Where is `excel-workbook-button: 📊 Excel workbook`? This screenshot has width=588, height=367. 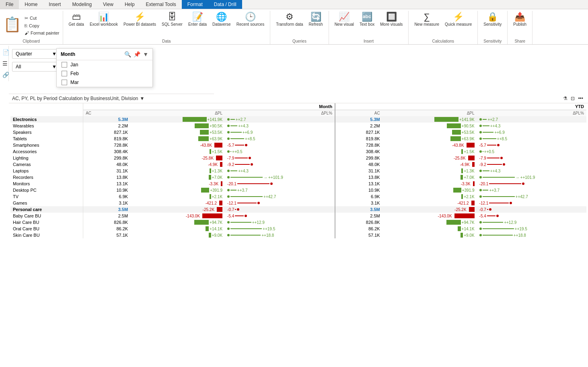 excel-workbook-button: 📊 Excel workbook is located at coordinates (104, 20).